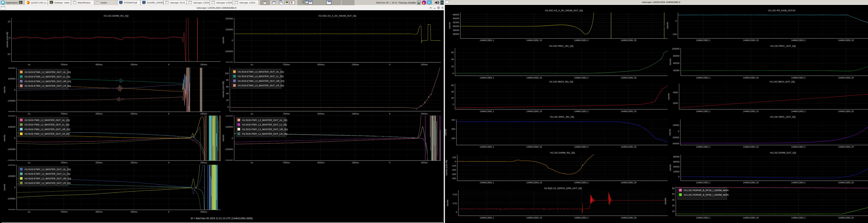 The width and height of the screenshot is (868, 223). I want to click on svg-text:H1:SUS-ETMX_L3_MASTER_OUT_UR_D: H1:SUS-ETMX_L3_MASTER_OUT_UR_DQ, so click(261, 81).